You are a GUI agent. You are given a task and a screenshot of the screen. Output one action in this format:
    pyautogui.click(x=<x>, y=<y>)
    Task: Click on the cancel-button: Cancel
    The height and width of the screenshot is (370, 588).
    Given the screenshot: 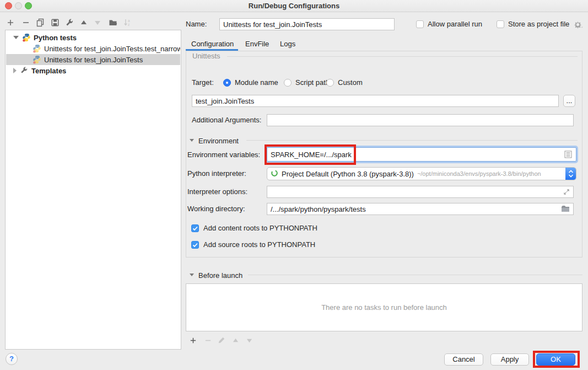 What is the action you would take?
    pyautogui.click(x=464, y=360)
    